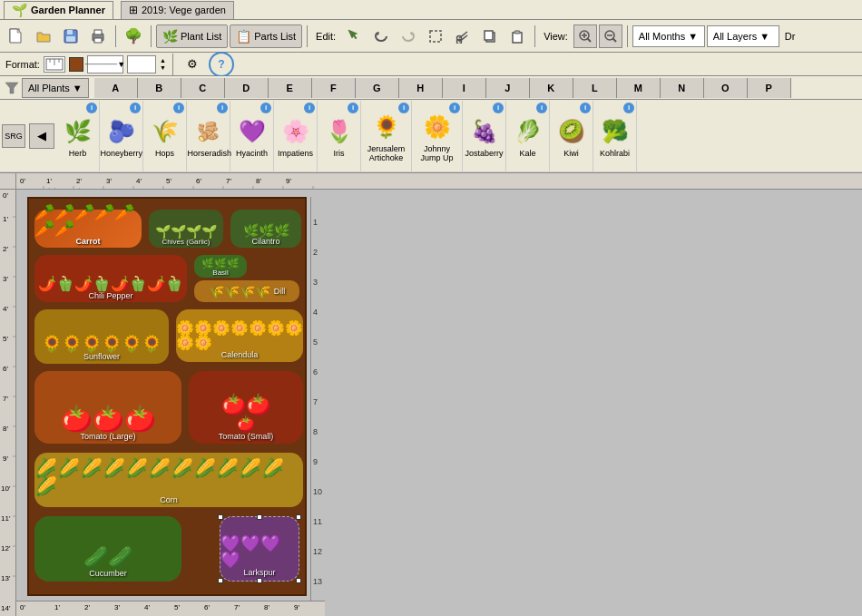 This screenshot has height=616, width=862. Describe the element at coordinates (404, 108) in the screenshot. I see `jerusalem-artichoke-info-badge: i` at that location.